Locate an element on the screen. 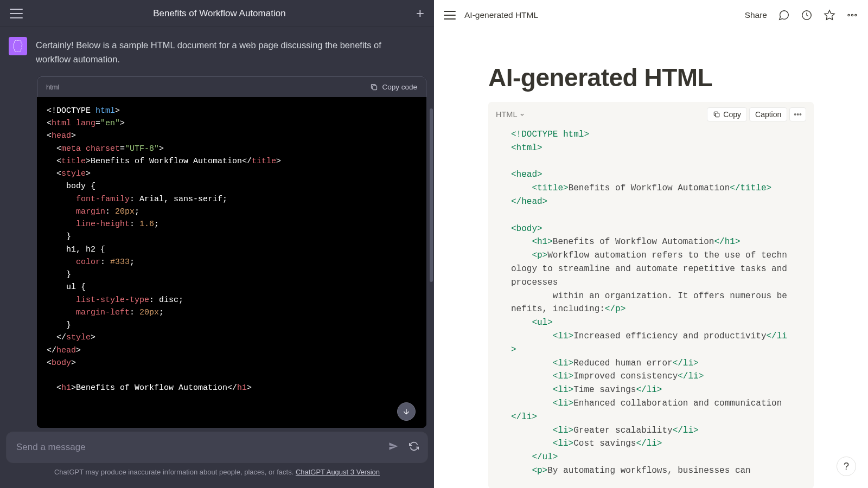  input-area: ChatGPT may produce inaccurate informati… is located at coordinates (217, 460).